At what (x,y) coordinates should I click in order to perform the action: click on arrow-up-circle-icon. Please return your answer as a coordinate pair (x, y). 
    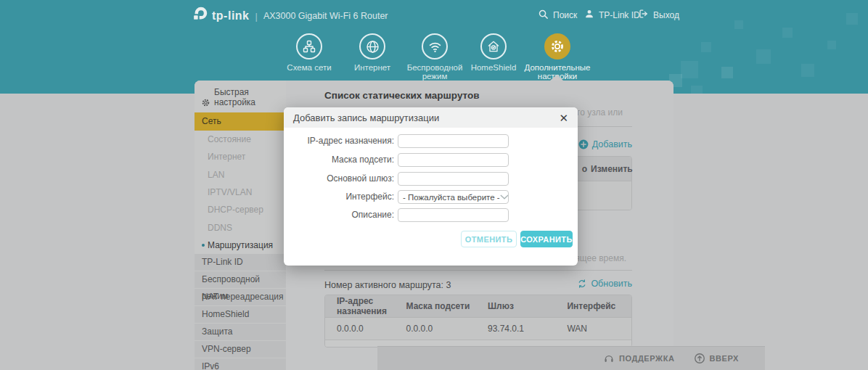
    Looking at the image, I should click on (700, 358).